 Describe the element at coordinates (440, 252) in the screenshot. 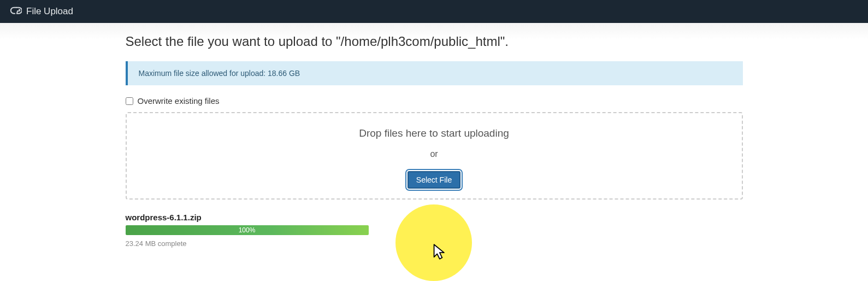

I see `cursor-pointer-icon` at that location.